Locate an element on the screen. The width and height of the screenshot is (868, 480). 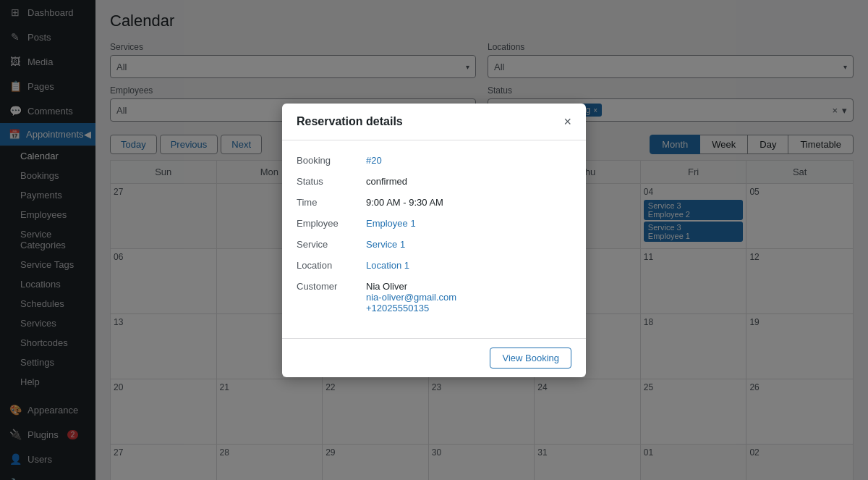
customer-info: Nia Oliver nia-oliver@gmail.com +1202555… is located at coordinates (411, 297).